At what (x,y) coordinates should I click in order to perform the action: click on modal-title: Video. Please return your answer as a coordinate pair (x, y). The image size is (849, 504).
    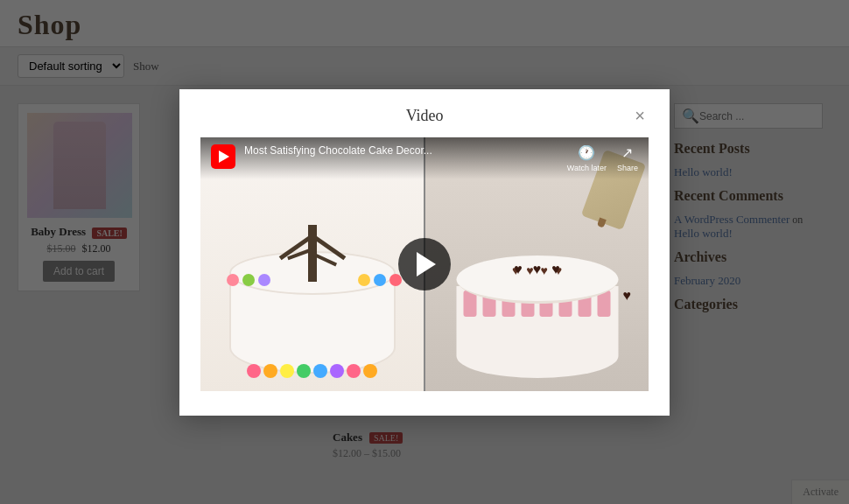
    Looking at the image, I should click on (424, 116).